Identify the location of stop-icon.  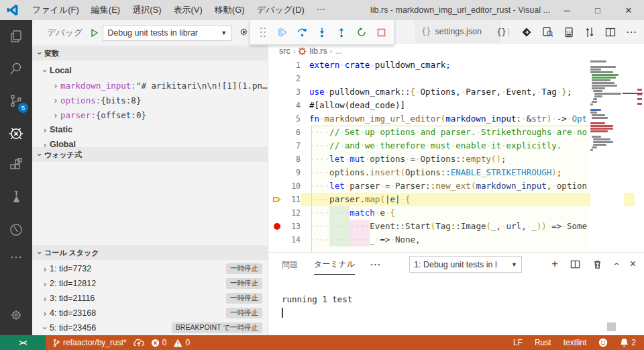
(381, 32).